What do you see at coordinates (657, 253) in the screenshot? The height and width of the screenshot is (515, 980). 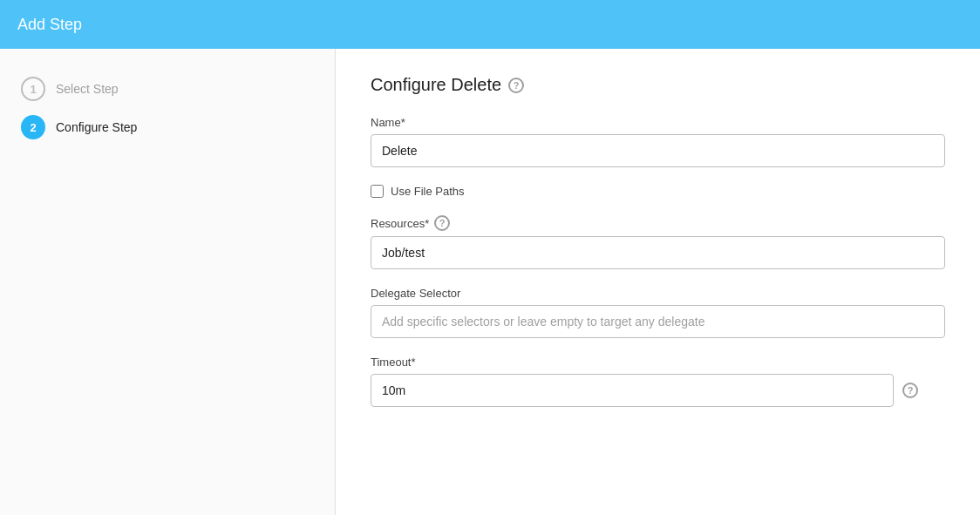 I see `resources-input` at bounding box center [657, 253].